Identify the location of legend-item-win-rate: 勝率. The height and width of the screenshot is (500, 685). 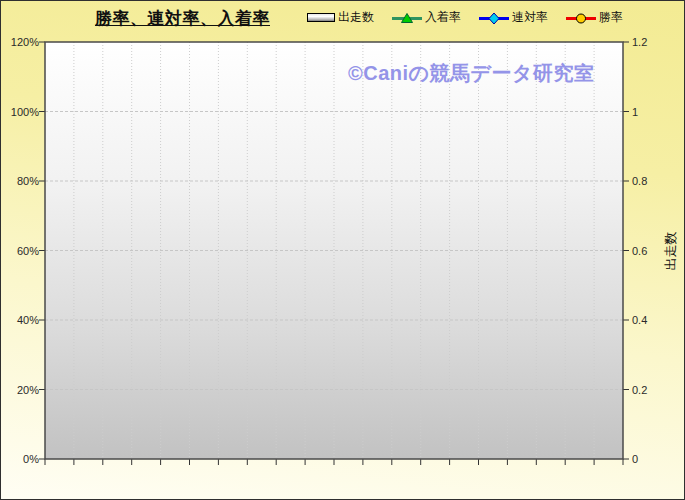
(594, 18).